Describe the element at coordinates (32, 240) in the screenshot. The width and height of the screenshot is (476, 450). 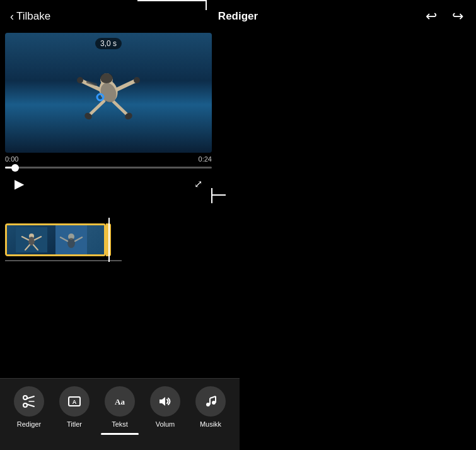
I see `clip-thumb-left` at that location.